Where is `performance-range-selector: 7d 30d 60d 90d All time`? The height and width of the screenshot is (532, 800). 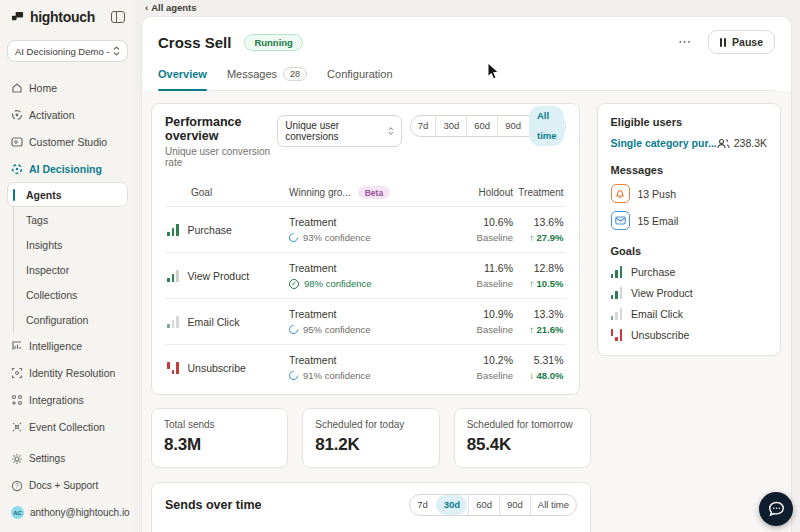
performance-range-selector: 7d 30d 60d 90d All time is located at coordinates (488, 126).